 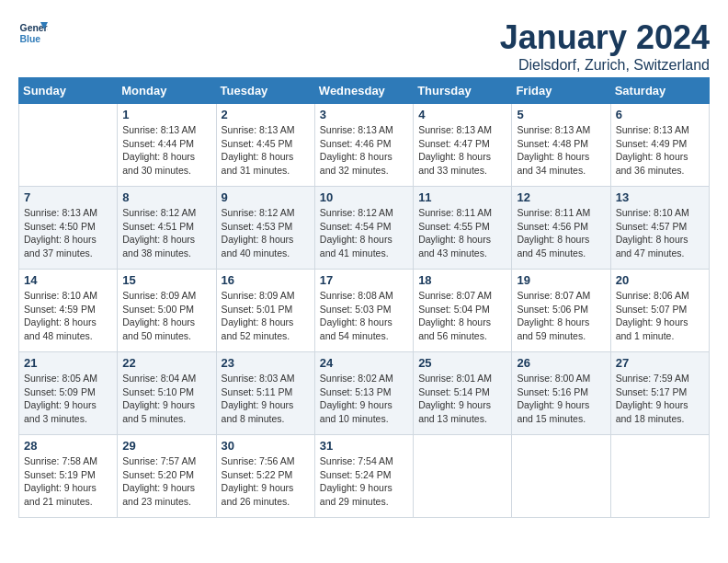 What do you see at coordinates (660, 114) in the screenshot?
I see `day-number: 6` at bounding box center [660, 114].